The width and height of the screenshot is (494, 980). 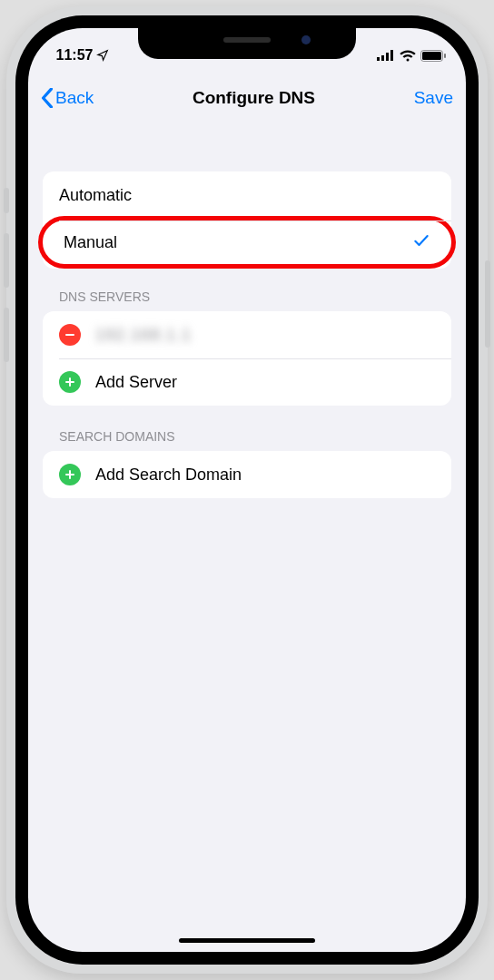 What do you see at coordinates (74, 55) in the screenshot?
I see `clock: 11:57` at bounding box center [74, 55].